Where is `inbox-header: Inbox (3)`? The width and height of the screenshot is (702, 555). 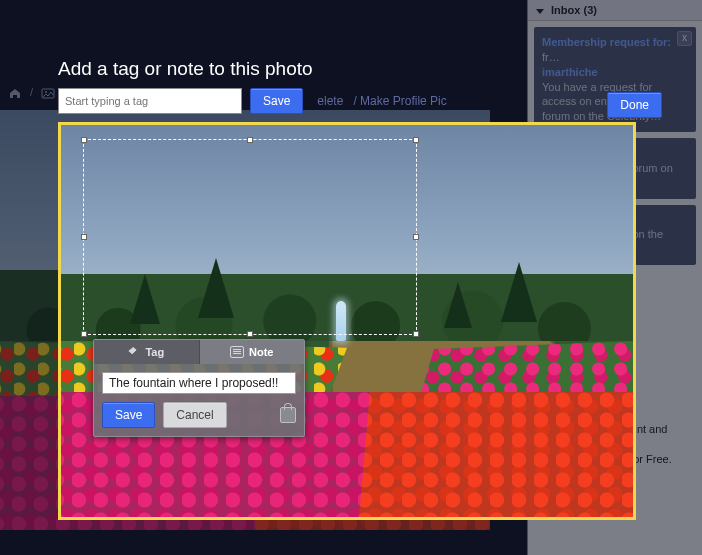 inbox-header: Inbox (3) is located at coordinates (615, 10).